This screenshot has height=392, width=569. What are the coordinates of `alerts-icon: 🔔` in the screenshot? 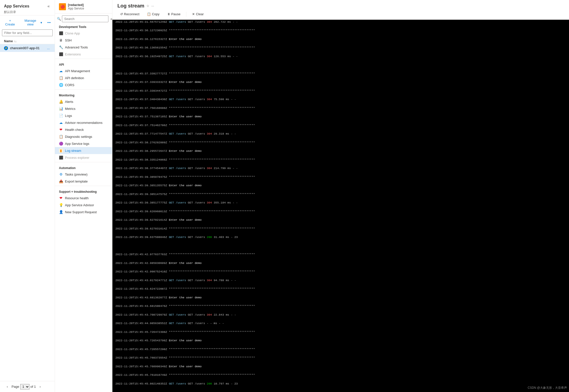 It's located at (61, 102).